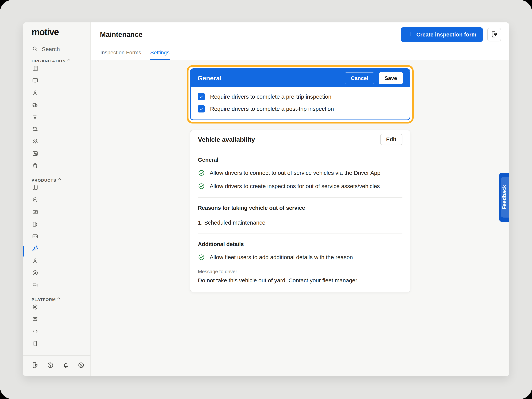 The width and height of the screenshot is (532, 399). I want to click on search-label: Search, so click(51, 49).